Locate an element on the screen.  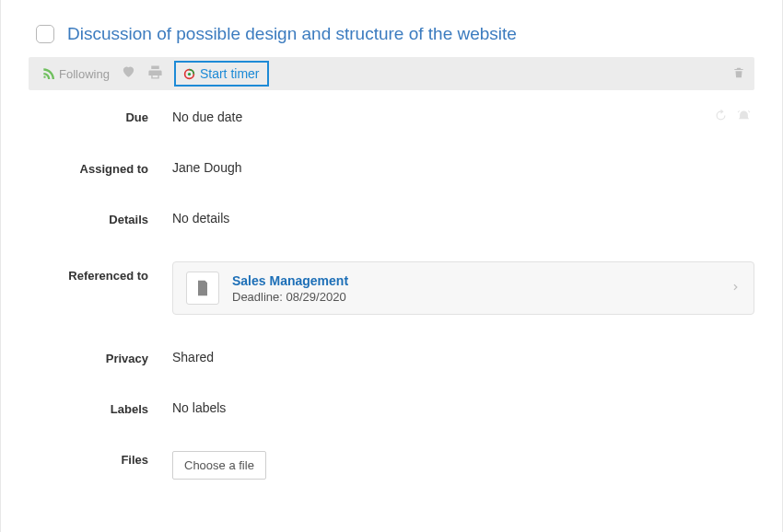
assigned-label: Assigned to is located at coordinates (88, 168).